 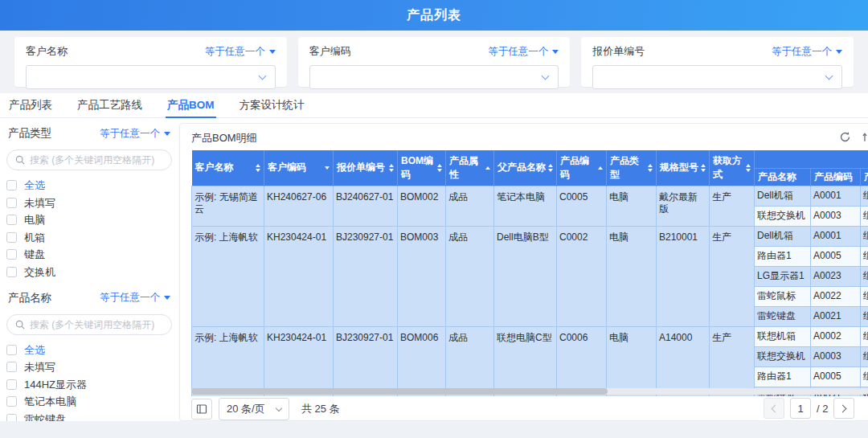 What do you see at coordinates (783, 317) in the screenshot?
I see `sub-cell: 雷蛇键盘` at bounding box center [783, 317].